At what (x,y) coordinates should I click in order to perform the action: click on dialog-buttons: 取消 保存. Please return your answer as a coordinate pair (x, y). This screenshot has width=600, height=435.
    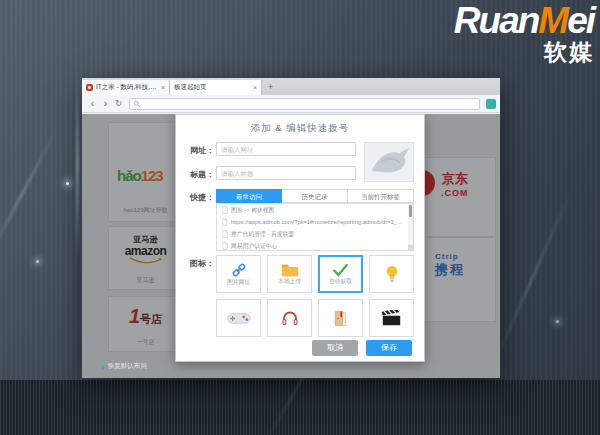
    Looking at the image, I should click on (362, 348).